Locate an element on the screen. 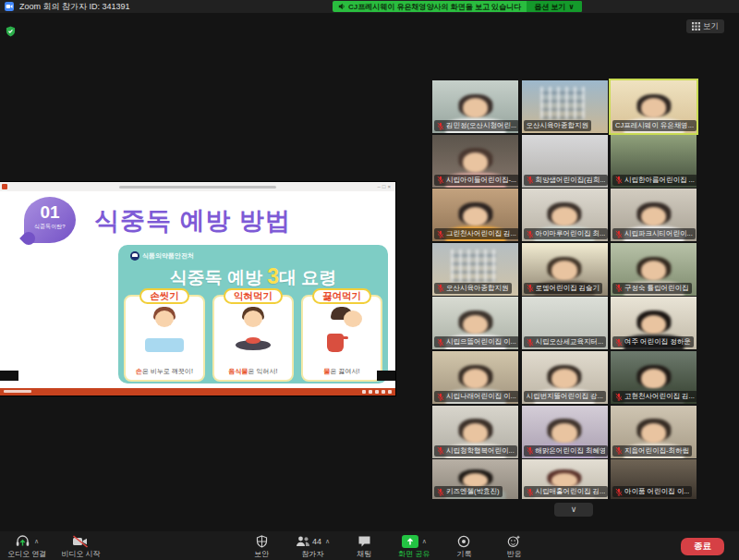 The width and height of the screenshot is (739, 560). shield-icon is located at coordinates (262, 542).